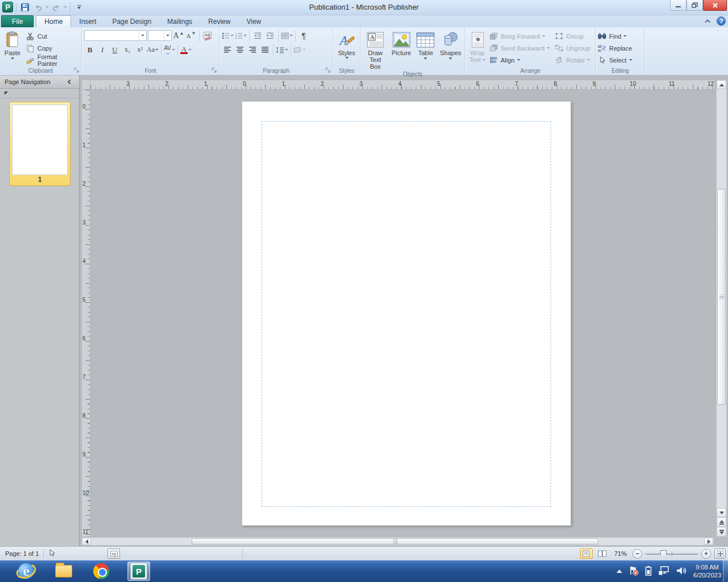 This screenshot has width=728, height=582. What do you see at coordinates (708, 571) in the screenshot?
I see `taskbar-clock: 9:08 AM 6/20/2023` at bounding box center [708, 571].